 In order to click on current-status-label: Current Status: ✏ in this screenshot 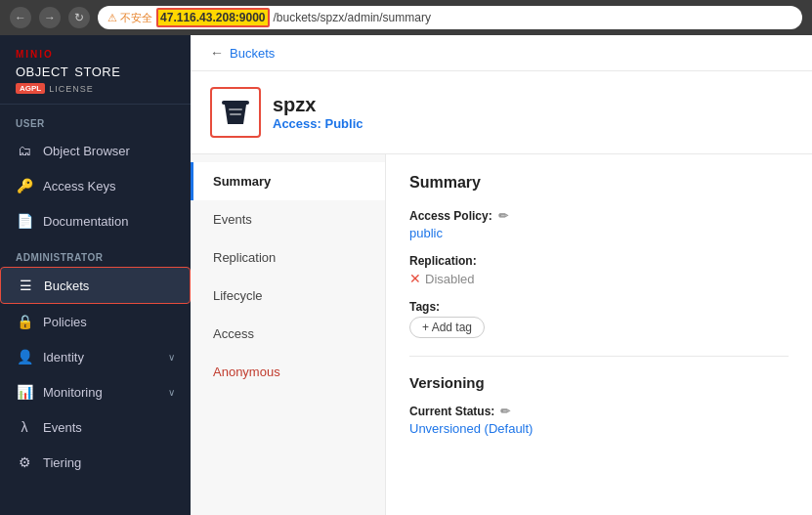, I will do `click(599, 411)`.